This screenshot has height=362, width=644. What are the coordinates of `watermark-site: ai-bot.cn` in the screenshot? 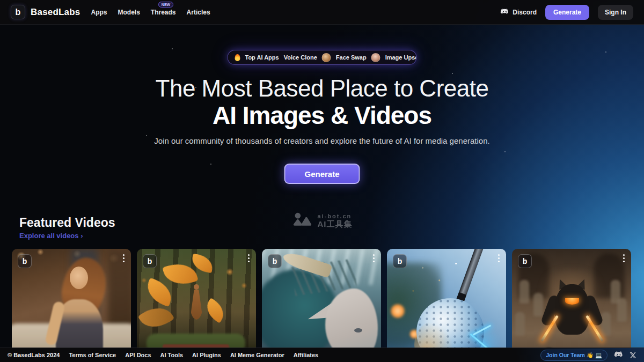 It's located at (335, 217).